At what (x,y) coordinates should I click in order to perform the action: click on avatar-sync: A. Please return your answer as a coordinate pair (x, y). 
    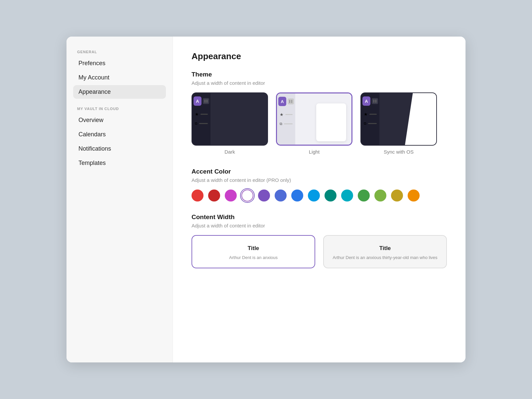
    Looking at the image, I should click on (366, 101).